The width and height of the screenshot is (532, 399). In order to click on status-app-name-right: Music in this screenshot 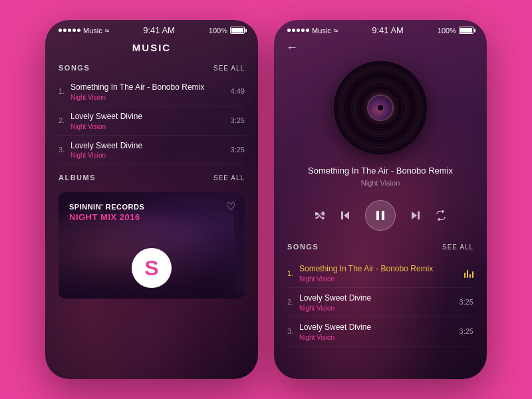, I will do `click(322, 31)`.